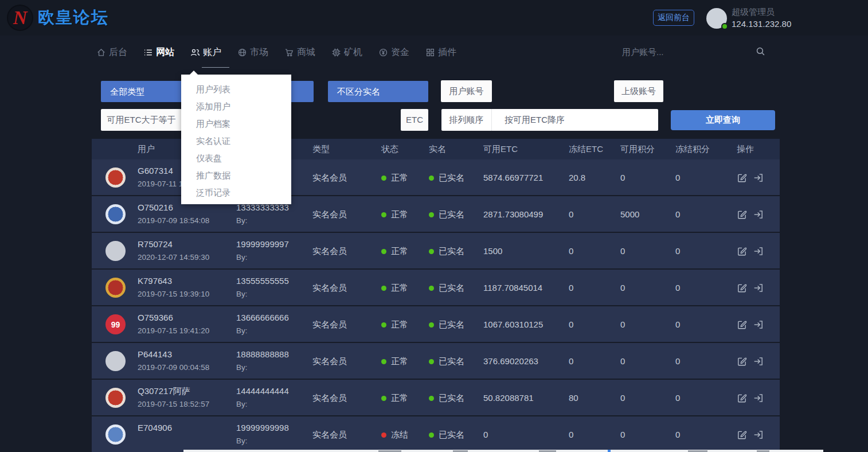 Image resolution: width=868 pixels, height=452 pixels. What do you see at coordinates (685, 52) in the screenshot?
I see `search-input` at bounding box center [685, 52].